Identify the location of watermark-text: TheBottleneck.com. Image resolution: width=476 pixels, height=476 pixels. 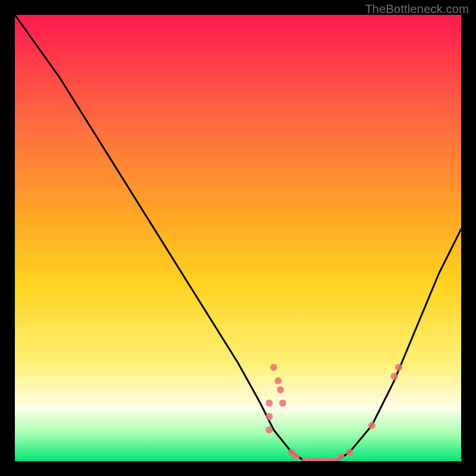
(416, 10).